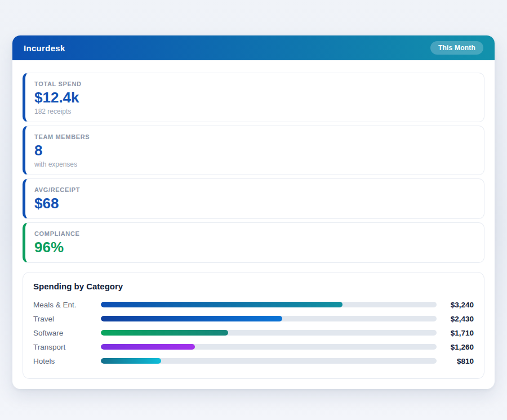  What do you see at coordinates (254, 97) in the screenshot?
I see `stat-card-total-spend: TOTAL SPEND $12.4k 182 receipts` at bounding box center [254, 97].